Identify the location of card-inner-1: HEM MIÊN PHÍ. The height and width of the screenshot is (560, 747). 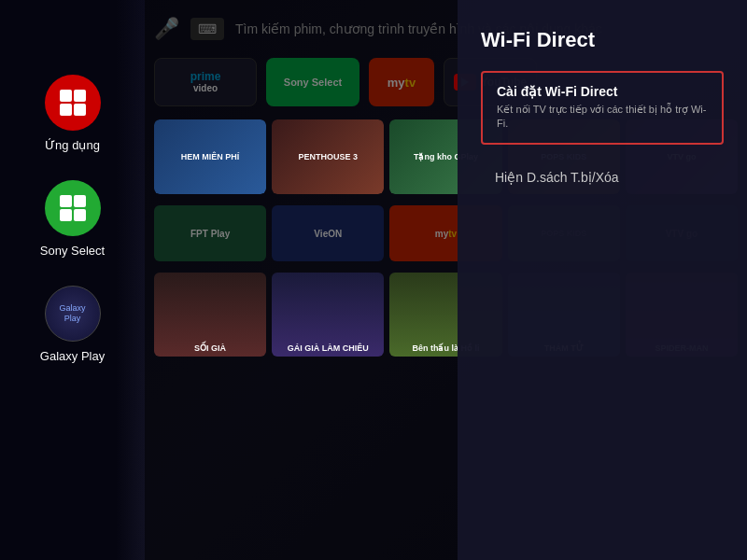
(210, 157).